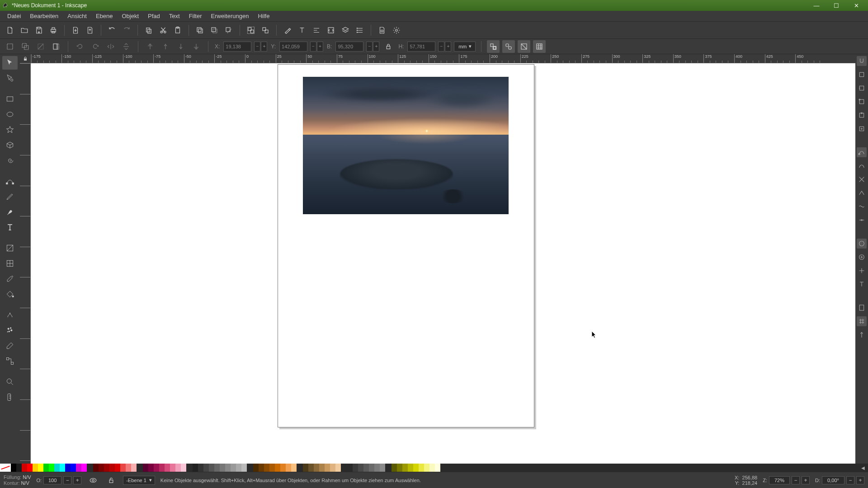 The height and width of the screenshot is (488, 868). Describe the element at coordinates (862, 335) in the screenshot. I see `snap-guide` at that location.